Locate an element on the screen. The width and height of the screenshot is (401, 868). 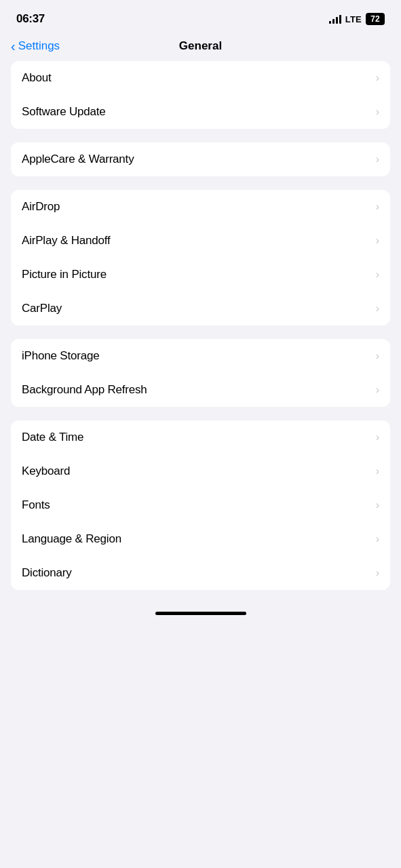
status-time: 06:37 is located at coordinates (31, 19).